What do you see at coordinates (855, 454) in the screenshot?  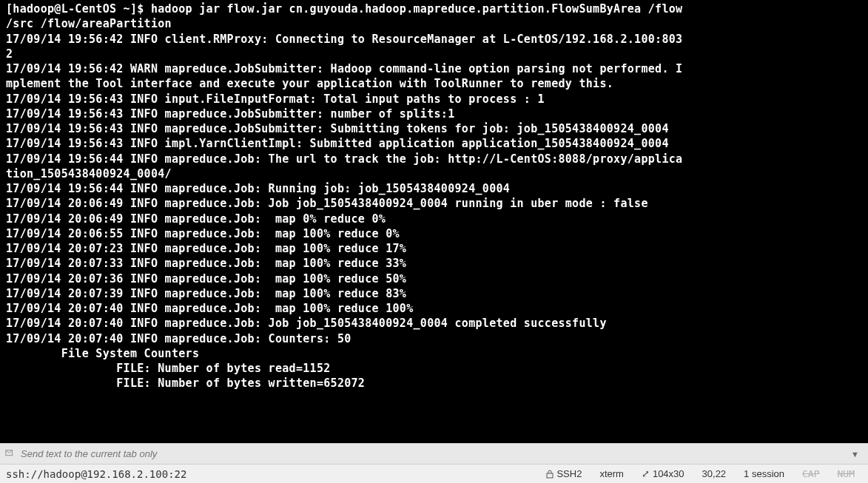 I see `chevron-down-icon: ▼` at bounding box center [855, 454].